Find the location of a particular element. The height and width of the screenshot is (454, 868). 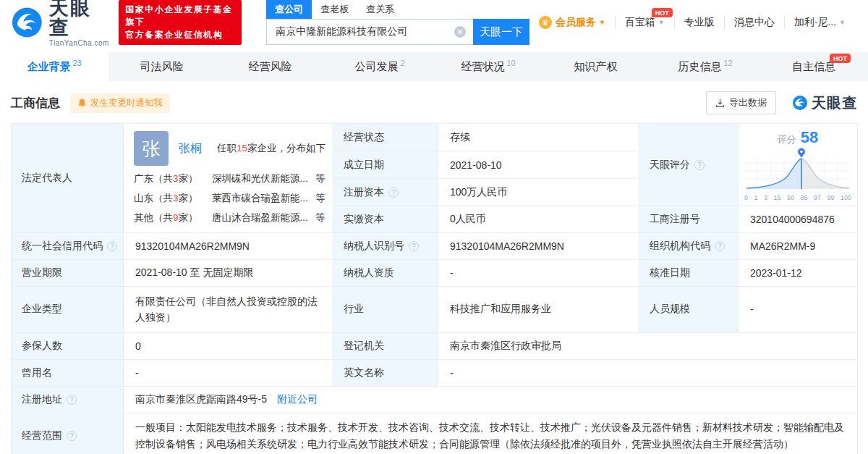

credit-code-value: 91320104MA26R2MM9N is located at coordinates (229, 246).